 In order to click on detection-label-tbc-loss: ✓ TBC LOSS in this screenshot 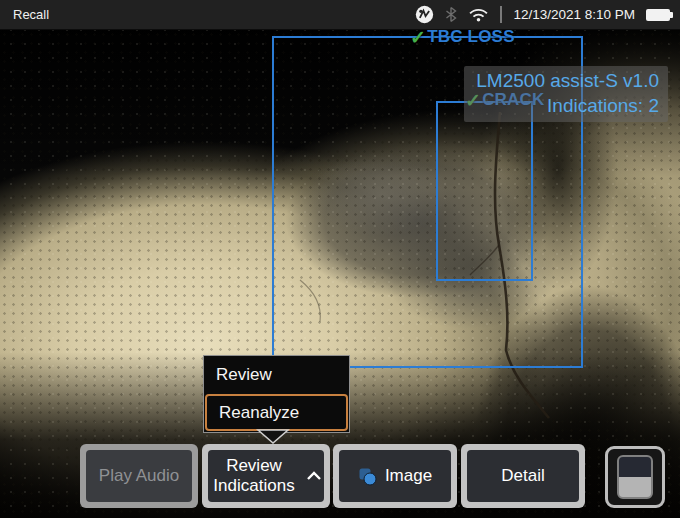, I will do `click(462, 37)`.